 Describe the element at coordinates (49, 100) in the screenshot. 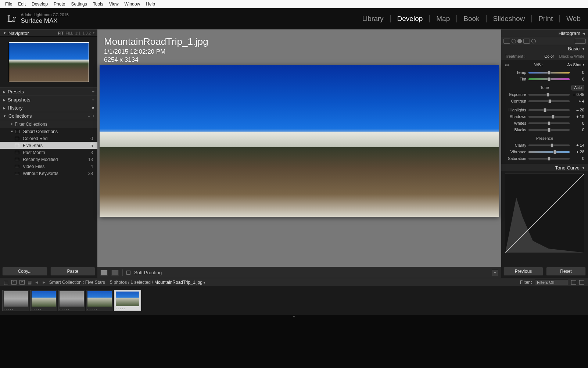

I see `snapshots-header: ▶Snapshots +` at that location.